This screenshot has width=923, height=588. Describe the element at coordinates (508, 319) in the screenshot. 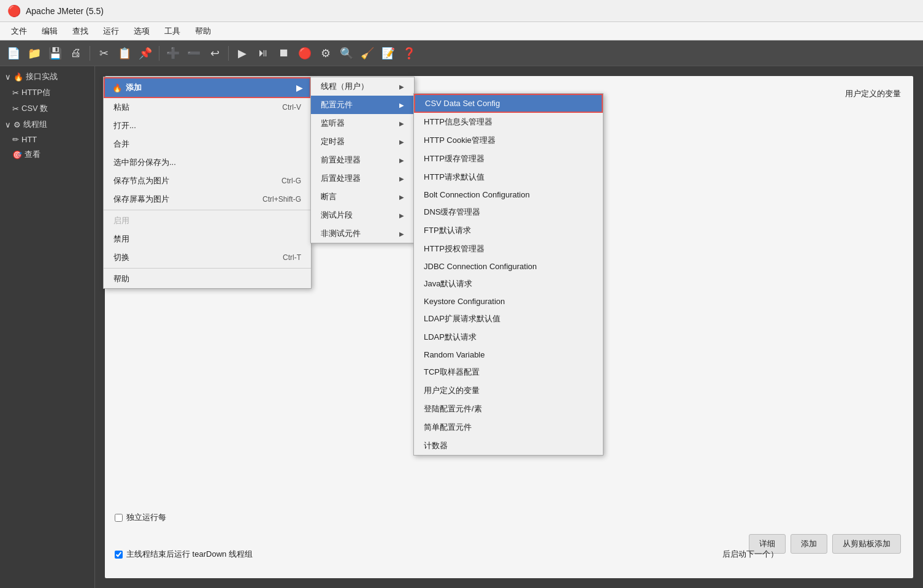

I see `ctx-ldap-extended: LDAP扩展请求默认值` at that location.